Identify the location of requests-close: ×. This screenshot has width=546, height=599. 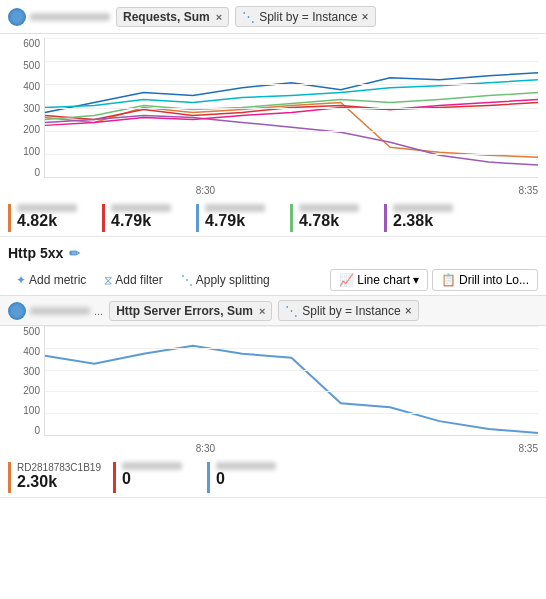
(219, 17).